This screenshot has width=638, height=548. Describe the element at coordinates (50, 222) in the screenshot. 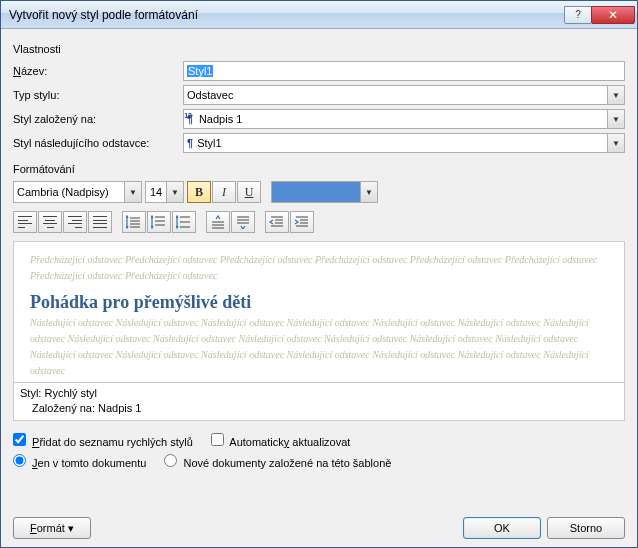

I see `align-center-button` at that location.